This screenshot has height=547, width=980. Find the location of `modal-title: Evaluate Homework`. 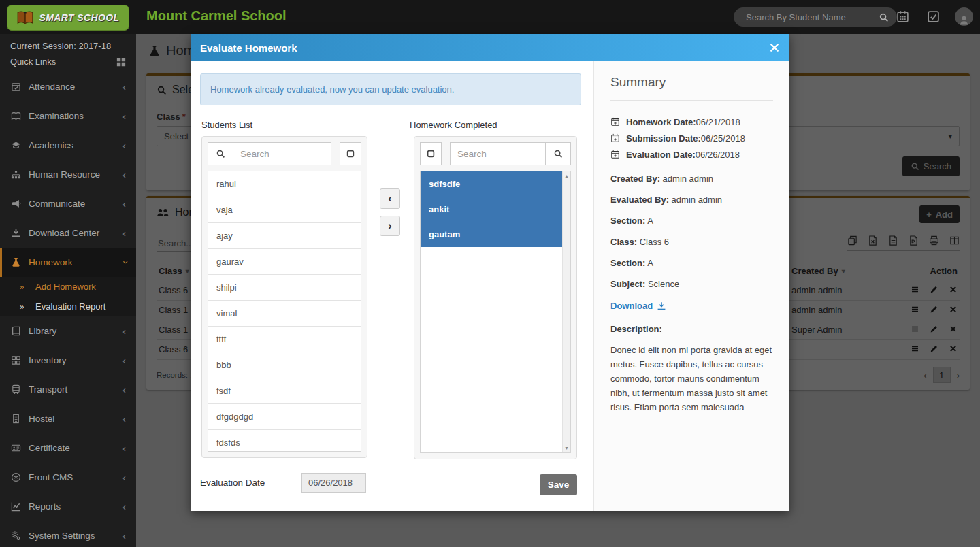

modal-title: Evaluate Homework is located at coordinates (249, 48).